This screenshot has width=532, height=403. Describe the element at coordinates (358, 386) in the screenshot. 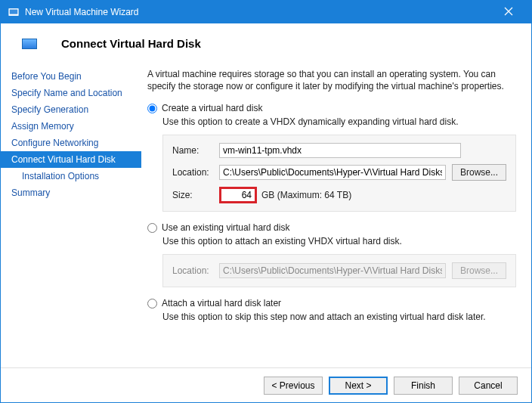

I see `next-button: Next >` at that location.